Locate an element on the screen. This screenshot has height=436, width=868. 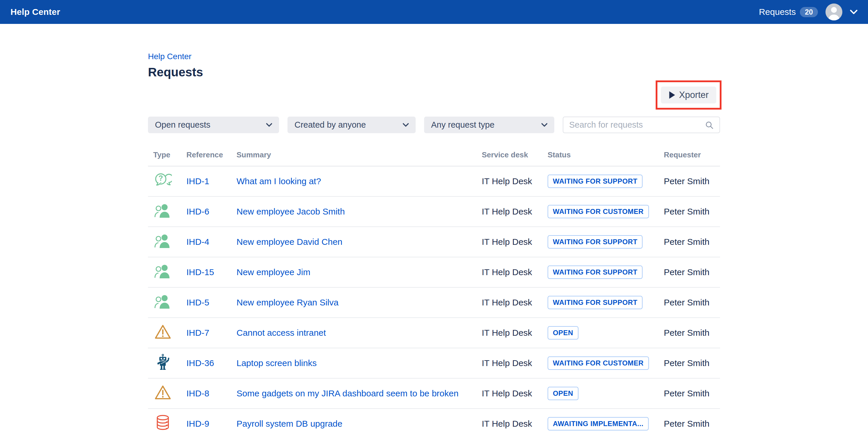
creator-filter-value: Created by anyone is located at coordinates (330, 125).